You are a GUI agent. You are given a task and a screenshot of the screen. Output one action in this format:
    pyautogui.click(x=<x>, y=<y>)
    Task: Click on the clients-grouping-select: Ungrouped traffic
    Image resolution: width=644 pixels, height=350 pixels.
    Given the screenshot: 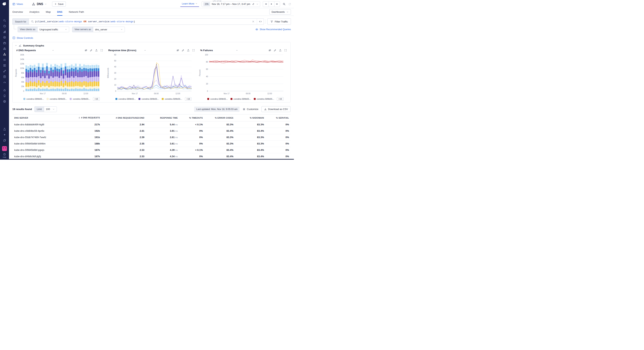 What is the action you would take?
    pyautogui.click(x=53, y=30)
    